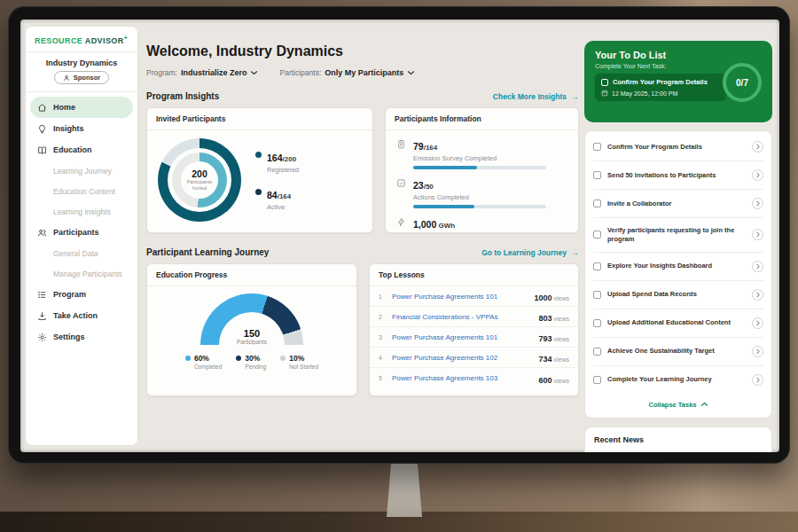 The image size is (798, 532). Describe the element at coordinates (82, 192) in the screenshot. I see `sidebar-item-education-content: Education Content` at that location.